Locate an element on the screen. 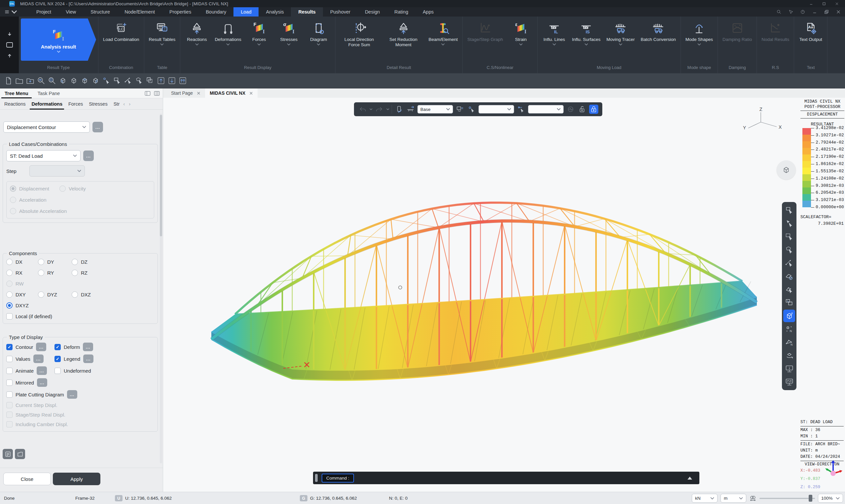 The height and width of the screenshot is (504, 845). undo-icon is located at coordinates (363, 109).